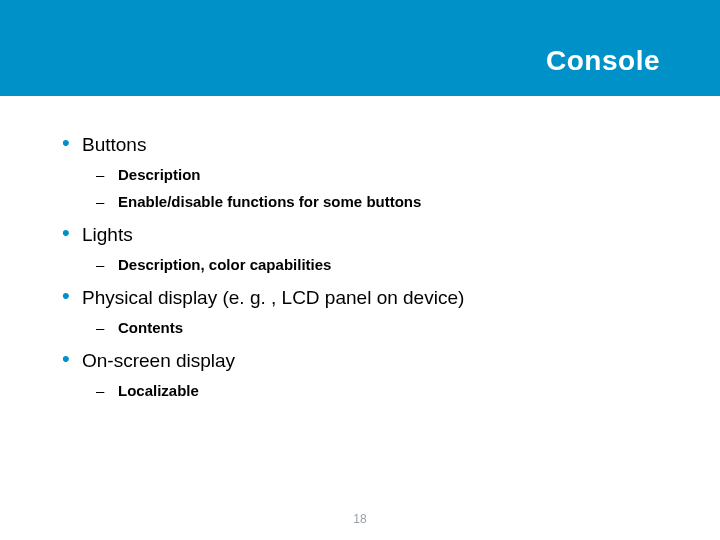 This screenshot has height=540, width=720. I want to click on bullet-l2: Enable/disable functions for some button…, so click(377, 202).